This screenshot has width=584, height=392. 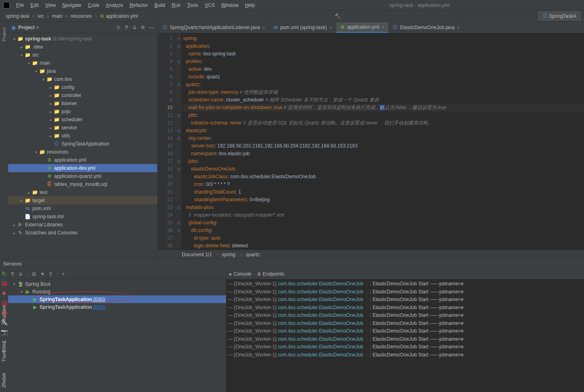 I want to click on tree-item: ▾📁java, so click(x=82, y=71).